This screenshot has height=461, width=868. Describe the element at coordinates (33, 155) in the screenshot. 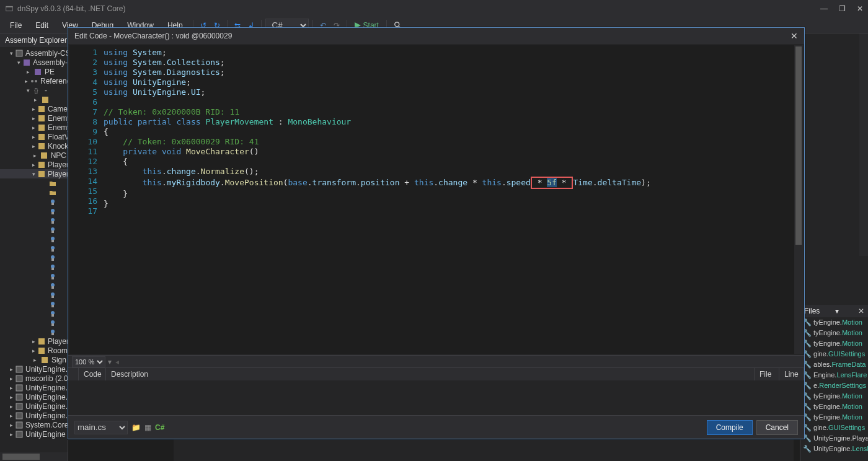

I see `tree-item: ▸NPC` at that location.